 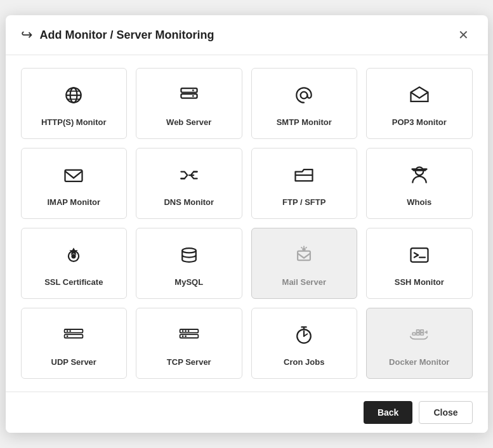 What do you see at coordinates (74, 103) in the screenshot?
I see `card-http-monitor: HTTP(S) Monitor` at bounding box center [74, 103].